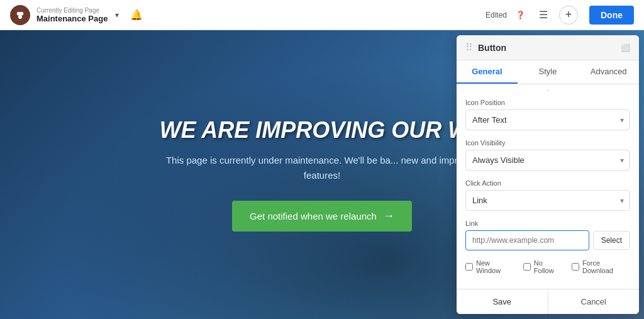 The height and width of the screenshot is (319, 644). What do you see at coordinates (322, 15) in the screenshot?
I see `header: Currently Editing Page Maintenance Page …` at bounding box center [322, 15].